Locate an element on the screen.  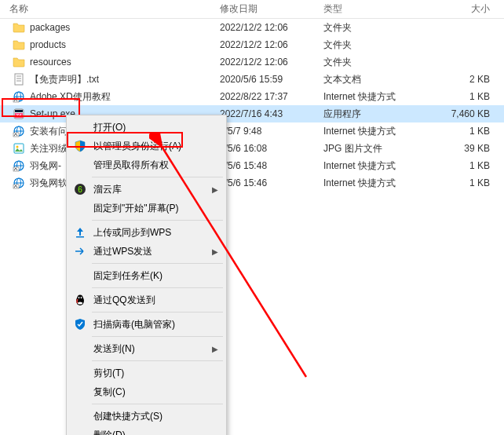
file-date: 0/5/7 9:48 is located at coordinates (272, 131).